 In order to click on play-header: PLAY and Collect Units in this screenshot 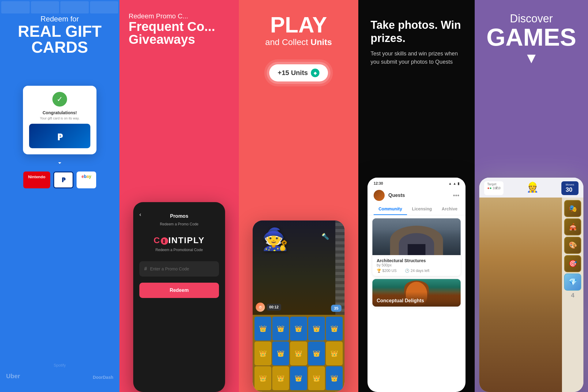, I will do `click(299, 27)`.